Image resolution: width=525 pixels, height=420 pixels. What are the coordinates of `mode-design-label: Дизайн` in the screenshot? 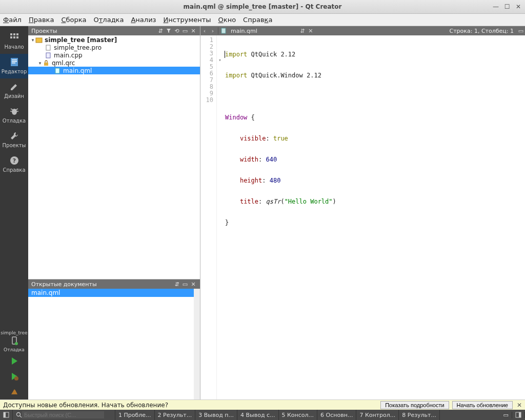 It's located at (14, 96).